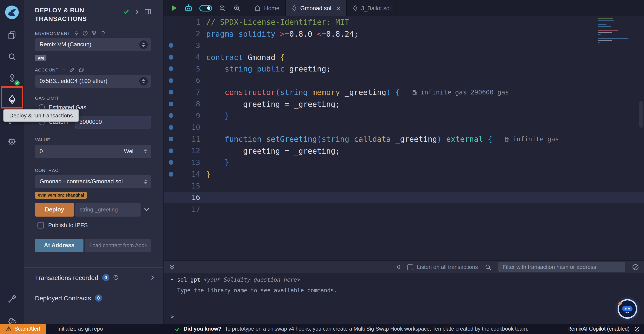 Image resolution: width=644 pixels, height=334 pixels. What do you see at coordinates (174, 8) in the screenshot?
I see `run-script-icon` at bounding box center [174, 8].